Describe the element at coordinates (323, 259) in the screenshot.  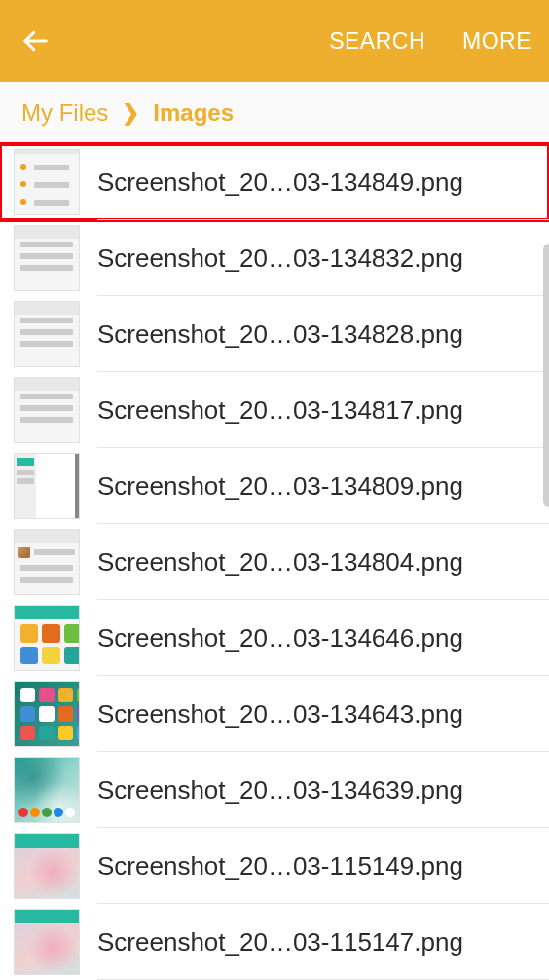
I see `file-name: Screenshot_20…03-134832.png` at that location.